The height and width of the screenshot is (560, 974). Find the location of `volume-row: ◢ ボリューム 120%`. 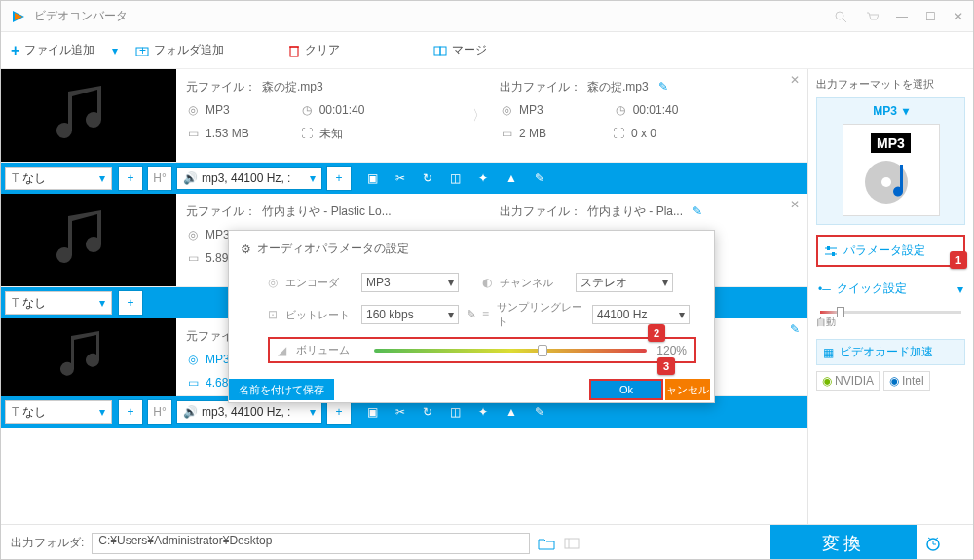

volume-row: ◢ ボリューム 120% is located at coordinates (482, 351).